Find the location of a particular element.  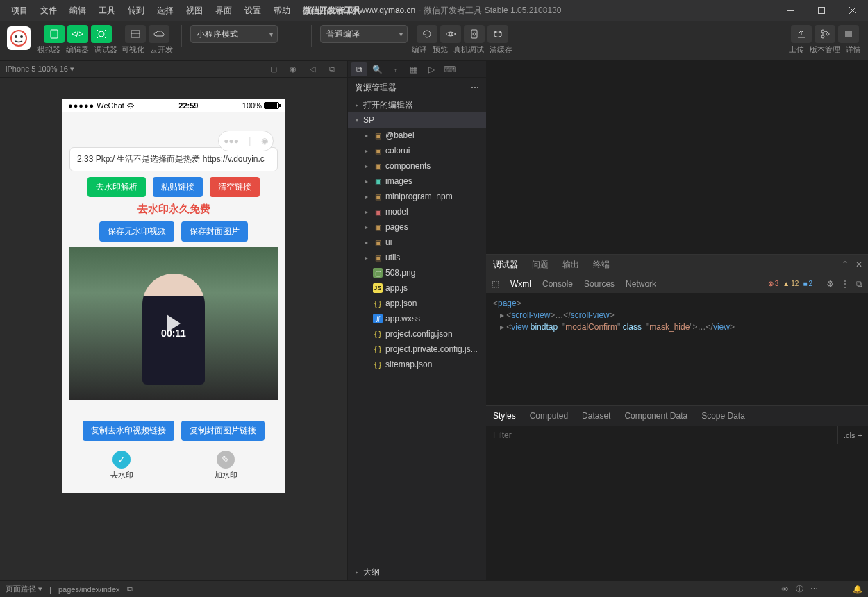

folder-colorui: ▸▣colorui is located at coordinates (417, 151).